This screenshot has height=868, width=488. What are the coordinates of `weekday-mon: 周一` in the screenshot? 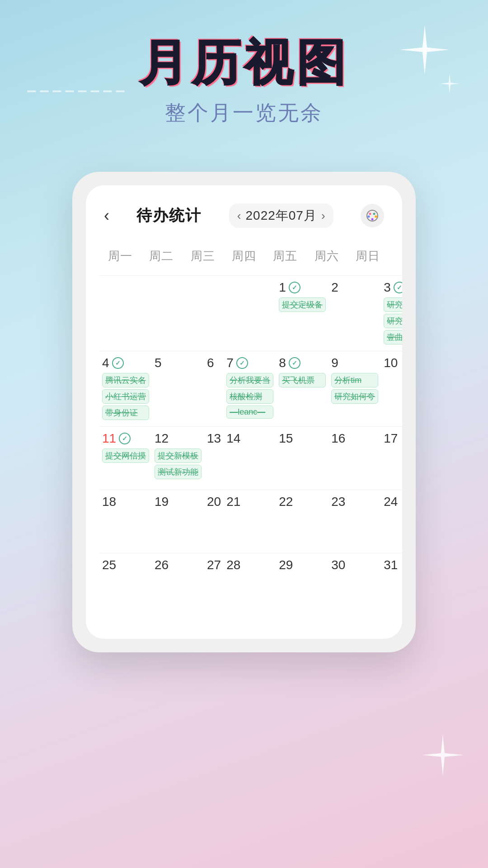 It's located at (120, 256).